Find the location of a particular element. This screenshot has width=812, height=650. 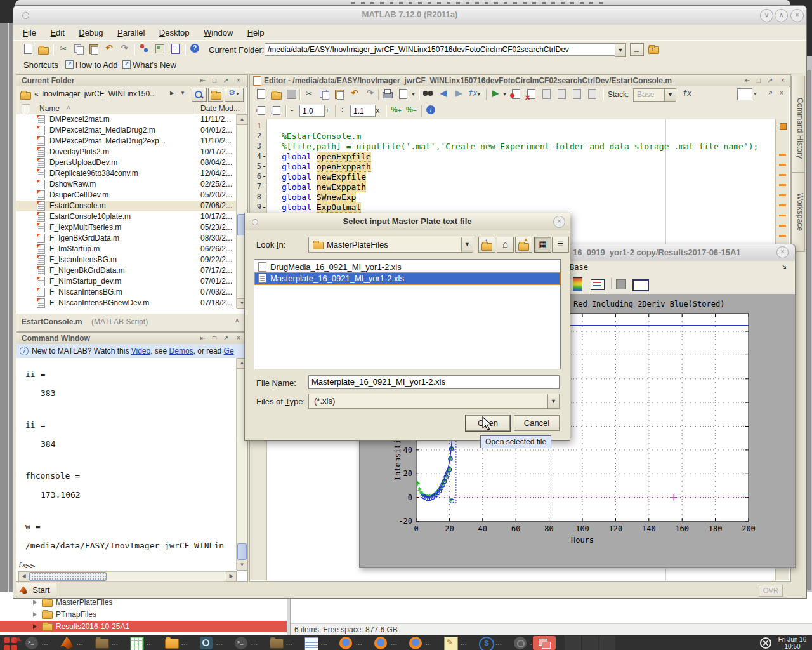

mlint-indicator is located at coordinates (783, 127).